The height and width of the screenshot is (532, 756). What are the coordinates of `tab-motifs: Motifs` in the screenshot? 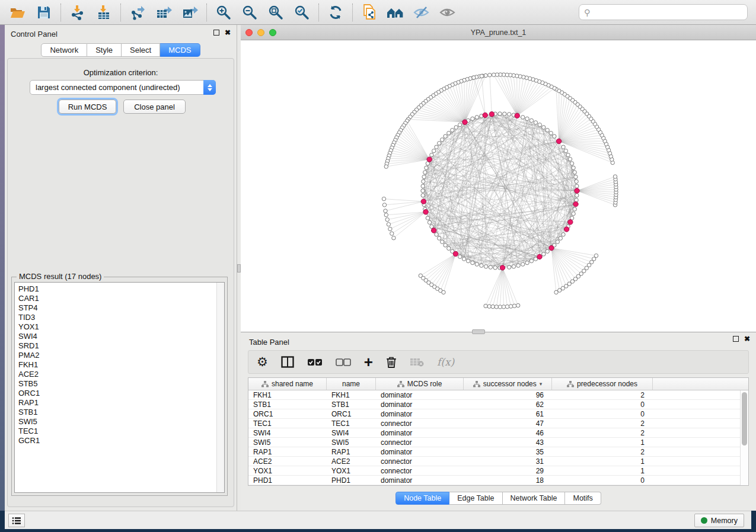 It's located at (583, 498).